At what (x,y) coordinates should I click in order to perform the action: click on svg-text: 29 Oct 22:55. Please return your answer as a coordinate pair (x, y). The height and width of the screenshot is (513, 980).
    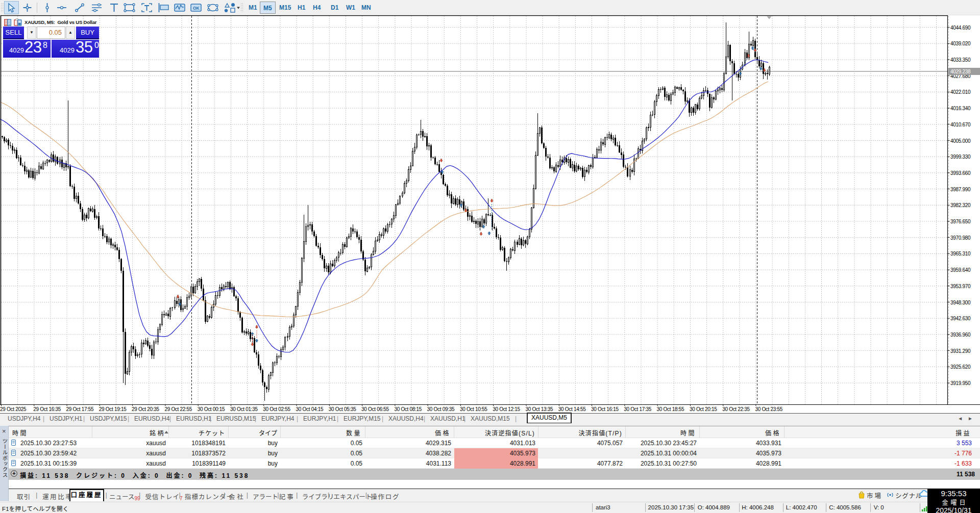
    Looking at the image, I should click on (178, 409).